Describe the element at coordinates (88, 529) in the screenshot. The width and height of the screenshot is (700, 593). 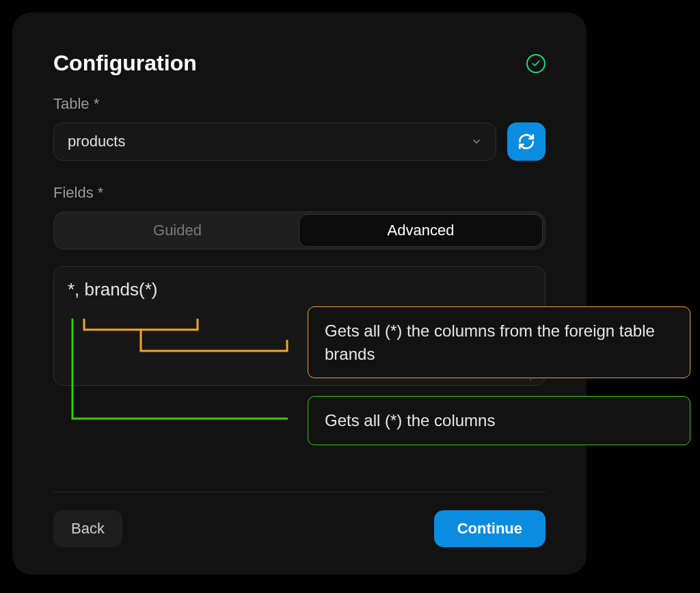
I see `back-button: Back` at that location.